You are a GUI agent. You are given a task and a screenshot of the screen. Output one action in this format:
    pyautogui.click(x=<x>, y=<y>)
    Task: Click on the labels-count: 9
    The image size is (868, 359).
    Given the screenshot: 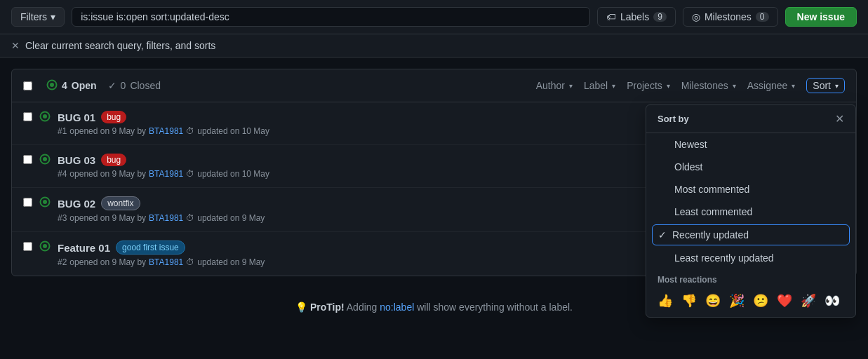 What is the action you would take?
    pyautogui.click(x=660, y=17)
    